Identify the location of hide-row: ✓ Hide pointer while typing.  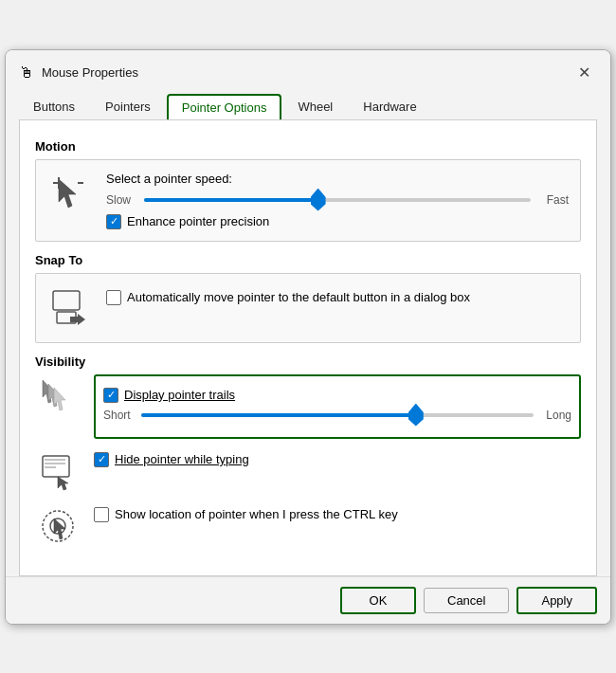
(308, 471).